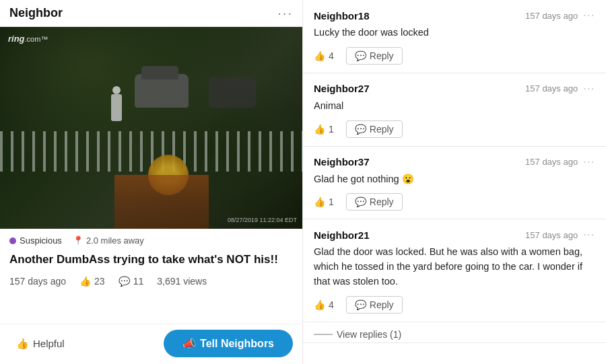  Describe the element at coordinates (40, 241) in the screenshot. I see `category-label: Suspicious` at that location.